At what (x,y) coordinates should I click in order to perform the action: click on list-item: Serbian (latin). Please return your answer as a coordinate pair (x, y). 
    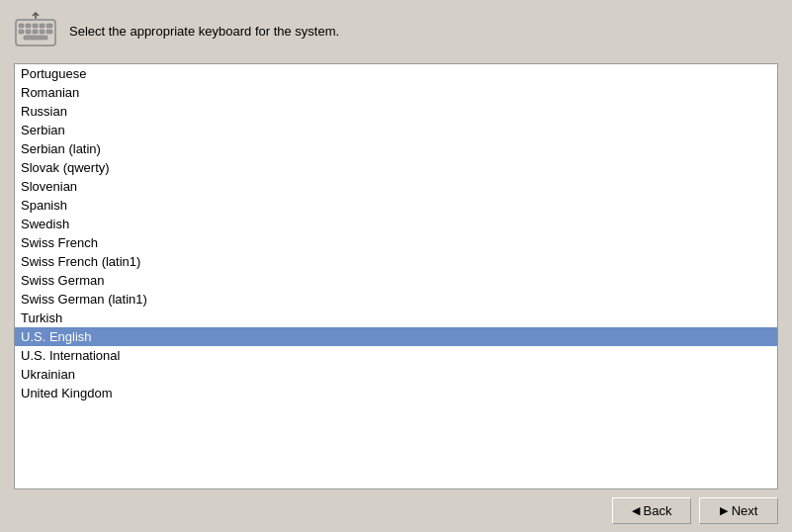
    Looking at the image, I should click on (396, 148).